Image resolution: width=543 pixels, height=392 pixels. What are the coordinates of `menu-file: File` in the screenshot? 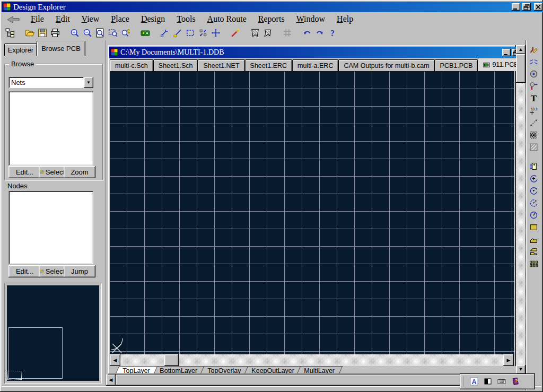 It's located at (37, 19).